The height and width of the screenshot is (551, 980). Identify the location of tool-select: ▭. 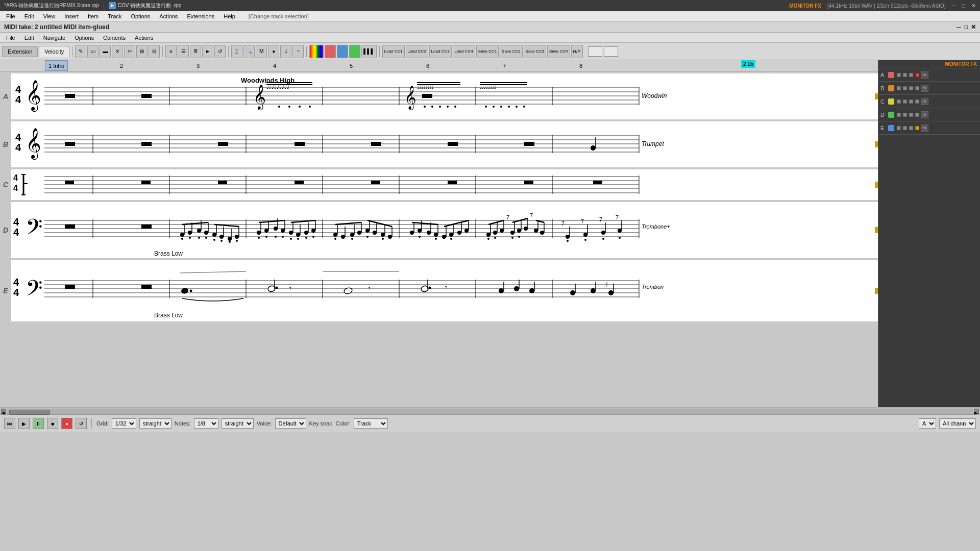
(93, 52).